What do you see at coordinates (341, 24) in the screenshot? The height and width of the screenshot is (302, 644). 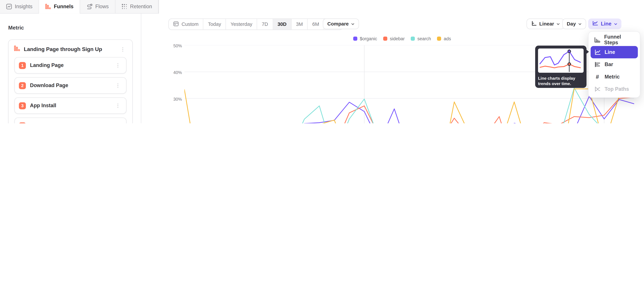 I see `compare-button: Compare` at bounding box center [341, 24].